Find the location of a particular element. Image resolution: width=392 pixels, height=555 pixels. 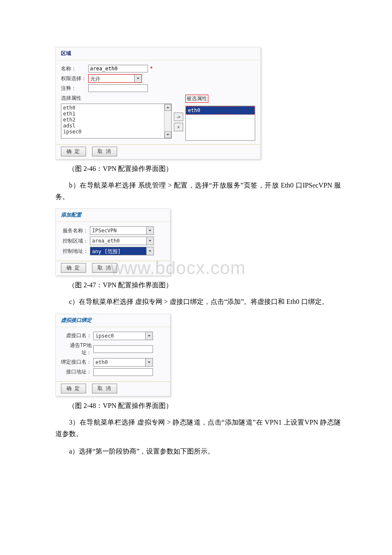

paragraph: a）选择“第一阶段协商”，设置参数如下图所示。 is located at coordinates (198, 451).